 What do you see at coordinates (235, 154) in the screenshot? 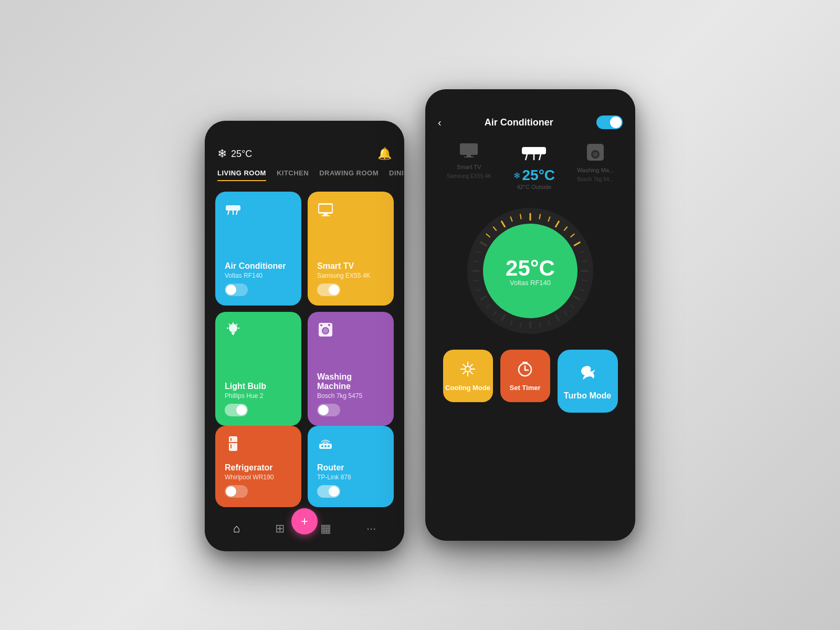
I see `weather-info: ❄ 25°C` at bounding box center [235, 154].